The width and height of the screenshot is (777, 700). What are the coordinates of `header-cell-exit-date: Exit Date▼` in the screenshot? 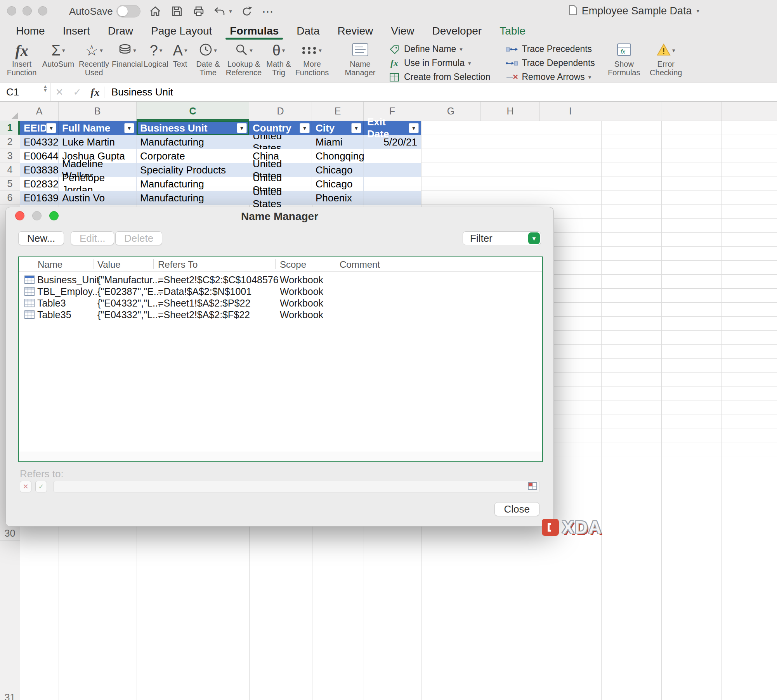 It's located at (392, 128).